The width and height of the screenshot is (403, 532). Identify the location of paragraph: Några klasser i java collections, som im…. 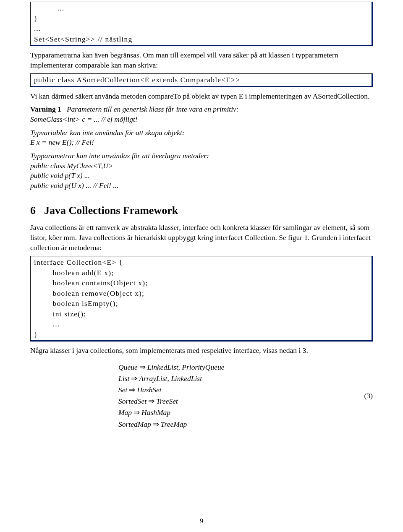
(202, 351).